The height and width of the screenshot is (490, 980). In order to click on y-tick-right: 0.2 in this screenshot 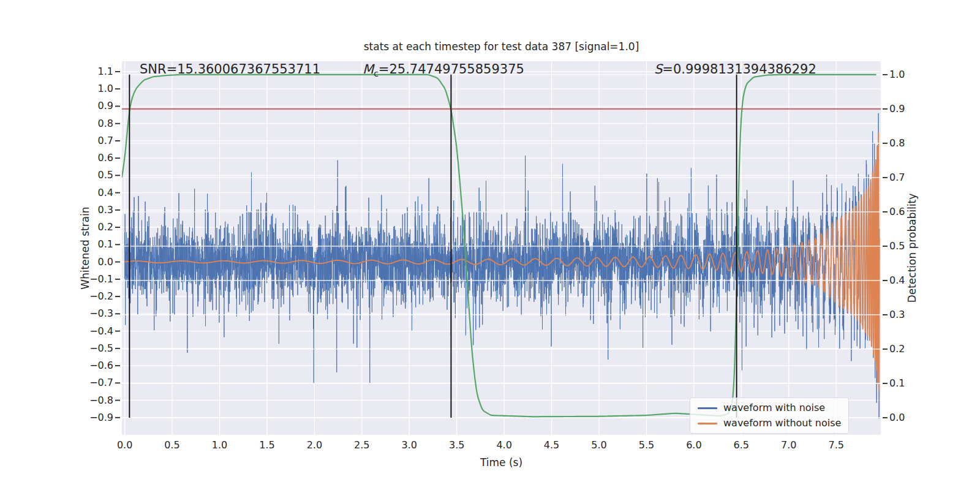, I will do `click(897, 349)`.